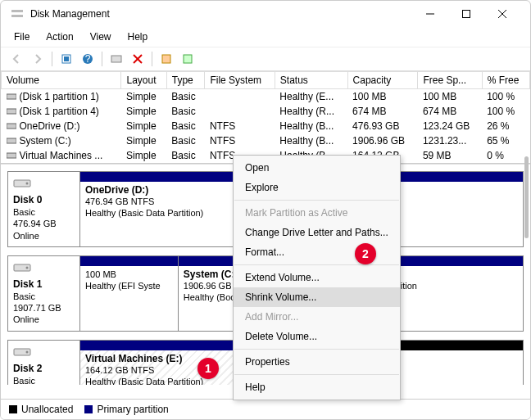  I want to click on help-button: ?, so click(88, 59).